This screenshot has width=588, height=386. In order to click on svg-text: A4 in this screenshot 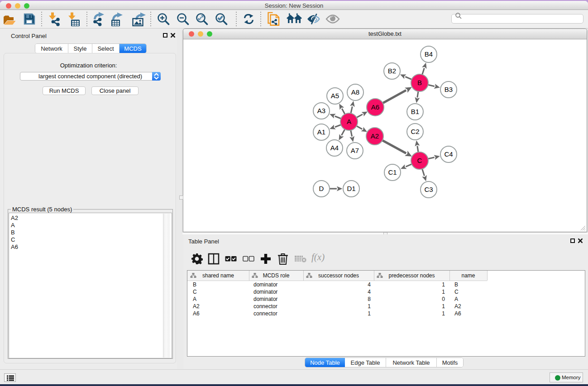, I will do `click(335, 148)`.